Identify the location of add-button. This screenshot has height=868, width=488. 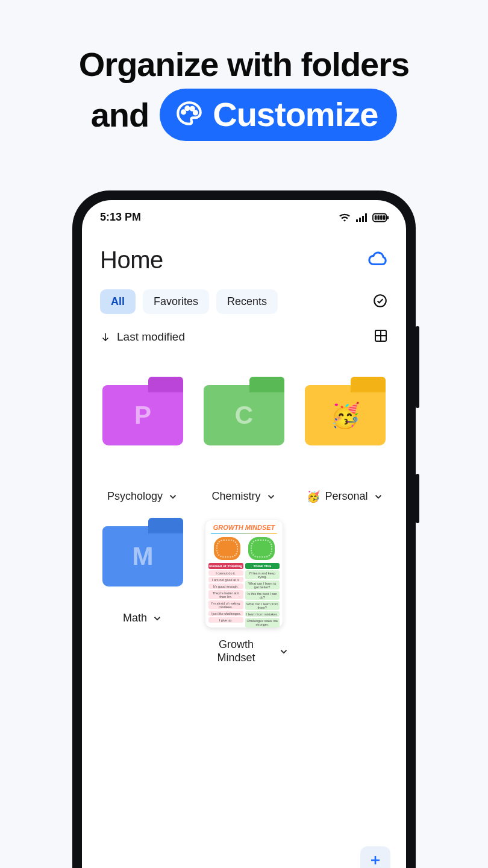
(375, 857).